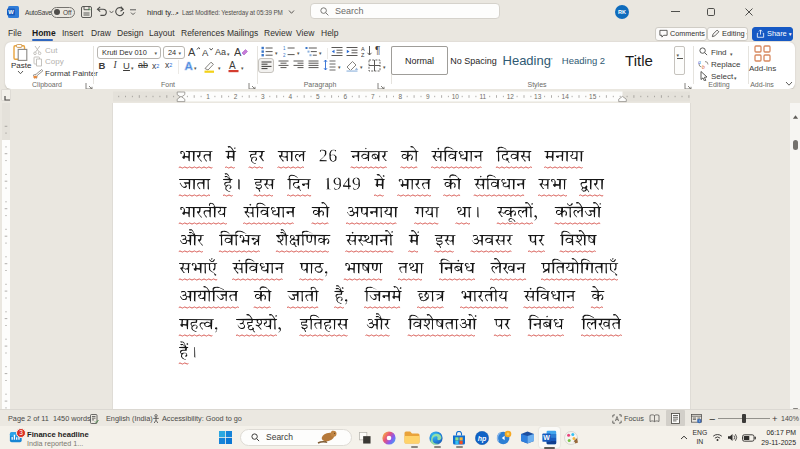 The height and width of the screenshot is (449, 800). What do you see at coordinates (456, 96) in the screenshot?
I see `svg-text: 10` at bounding box center [456, 96].